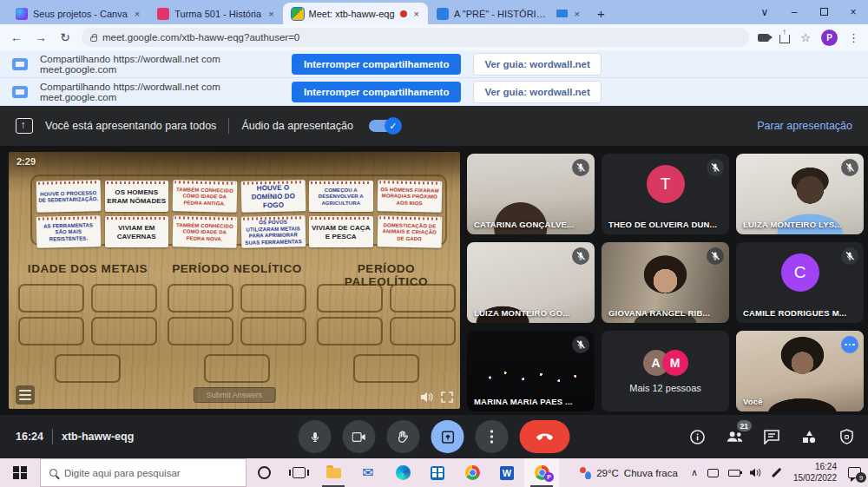 This screenshot has width=868, height=487. I want to click on participant-tile-2: TTHEO DE OLIVEIRA DUN..., so click(665, 194).